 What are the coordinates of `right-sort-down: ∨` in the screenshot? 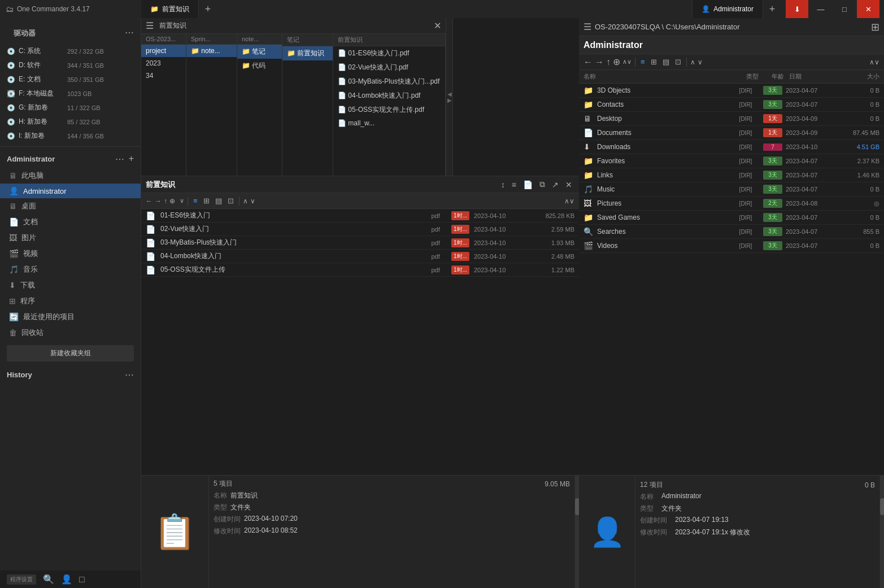 It's located at (700, 62).